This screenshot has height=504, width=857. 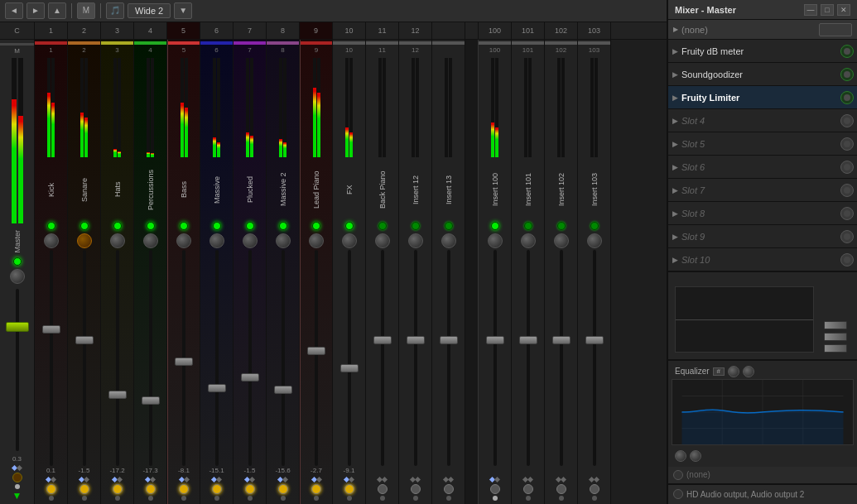 I want to click on master-fader-handle, so click(x=17, y=327).